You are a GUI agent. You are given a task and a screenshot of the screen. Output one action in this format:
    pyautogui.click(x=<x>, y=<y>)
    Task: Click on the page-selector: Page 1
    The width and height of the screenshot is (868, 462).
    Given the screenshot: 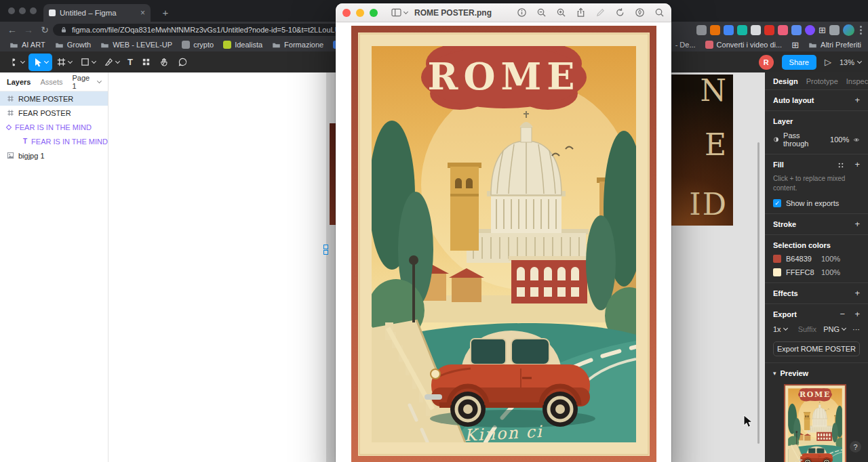 What is the action you would take?
    pyautogui.click(x=87, y=82)
    